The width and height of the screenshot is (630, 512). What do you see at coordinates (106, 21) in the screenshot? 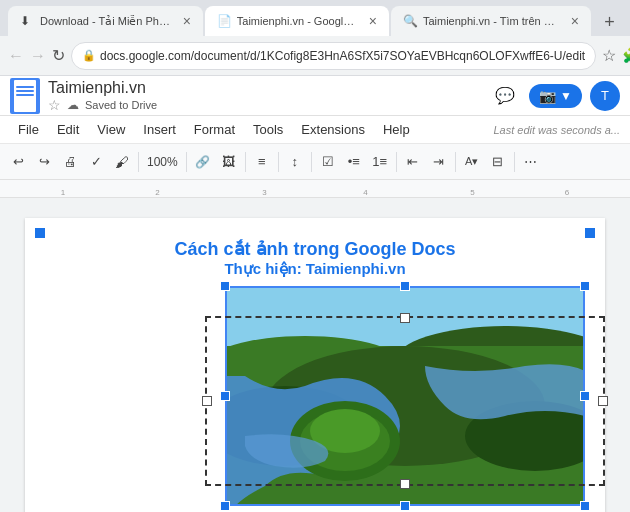
I see `tab-download: ⬇ Download - Tải Miễn Phí VN ... ×` at bounding box center [106, 21].